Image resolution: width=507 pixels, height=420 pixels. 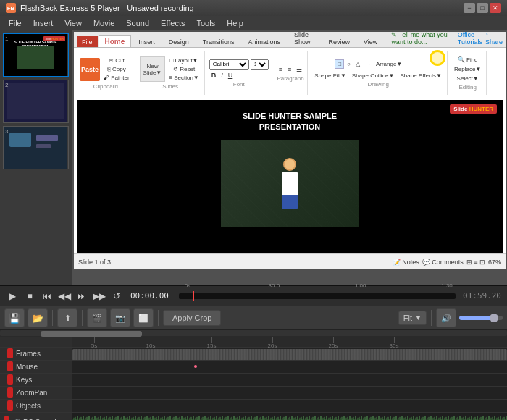 I want to click on paste-btn: Paste, so click(x=90, y=70).